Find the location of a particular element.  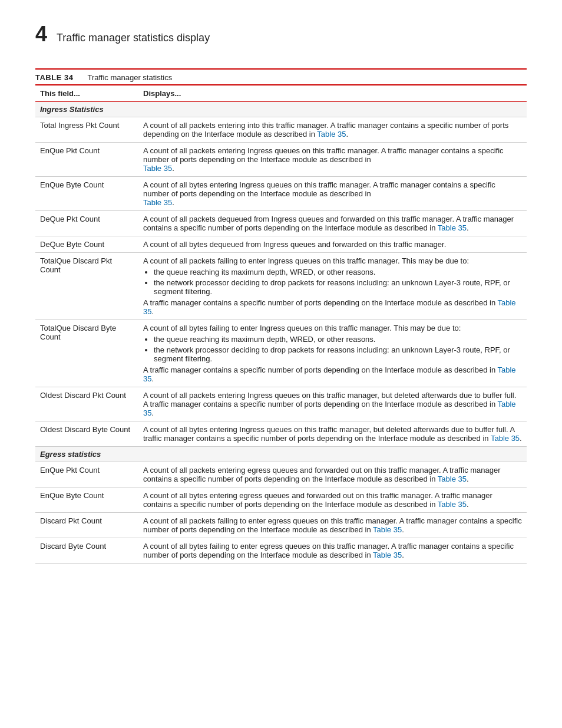

section-label: Egress statistics is located at coordinates (281, 454).